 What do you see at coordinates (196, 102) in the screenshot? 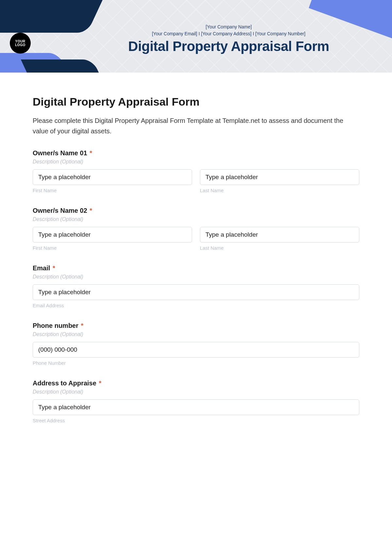
I see `form-title: Digital Property Appraisal Form` at bounding box center [196, 102].